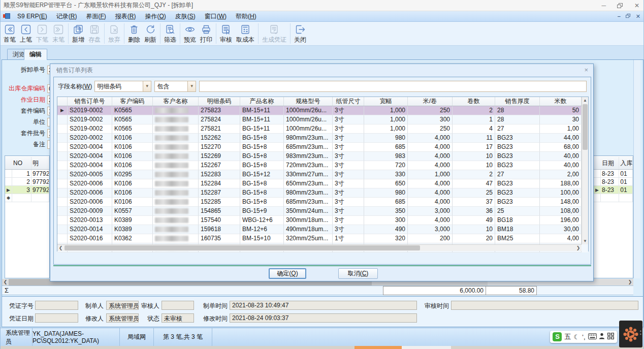  Describe the element at coordinates (33, 16) in the screenshot. I see `menu-item-app: S9 ERP(E)` at that location.